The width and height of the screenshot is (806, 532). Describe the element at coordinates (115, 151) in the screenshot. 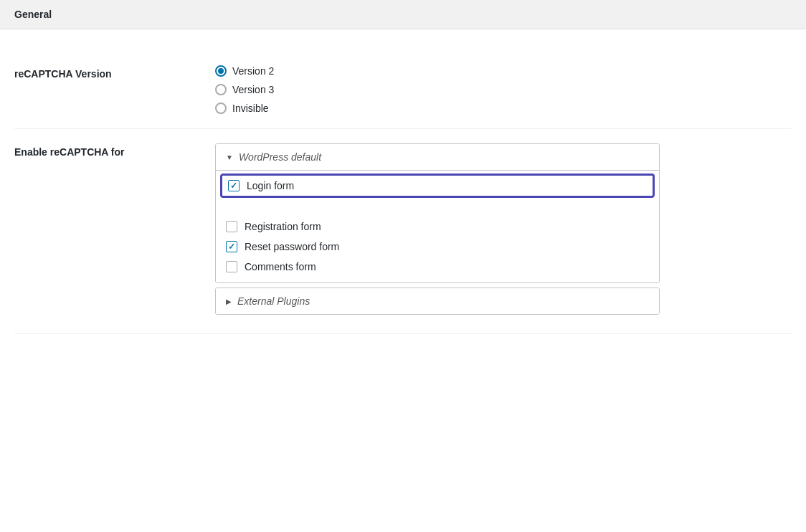

I see `enable-recaptcha-label: Enable reCAPTCHA for` at that location.